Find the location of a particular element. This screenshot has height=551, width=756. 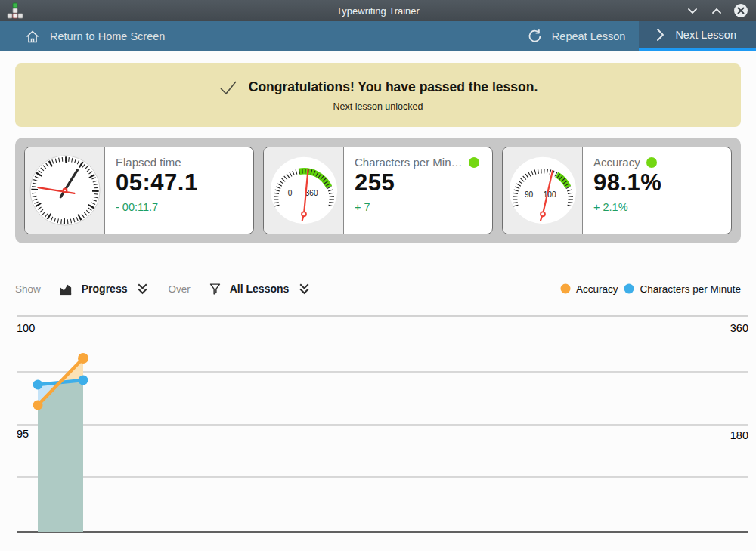

chart-controls: Show Progress Over All Lessons is located at coordinates (378, 289).